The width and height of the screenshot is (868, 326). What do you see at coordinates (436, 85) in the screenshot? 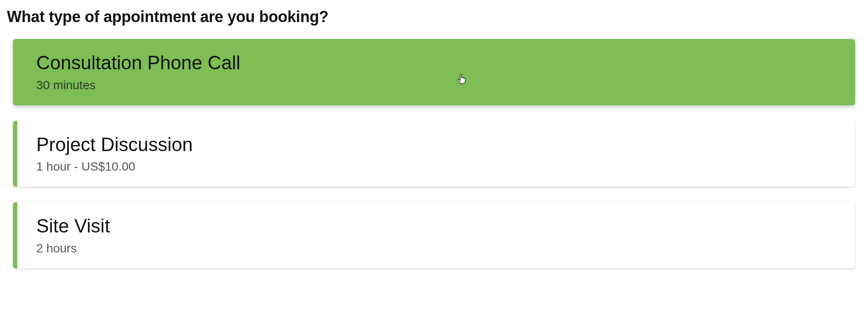
I see `option-meta: 30 minutes` at bounding box center [436, 85].